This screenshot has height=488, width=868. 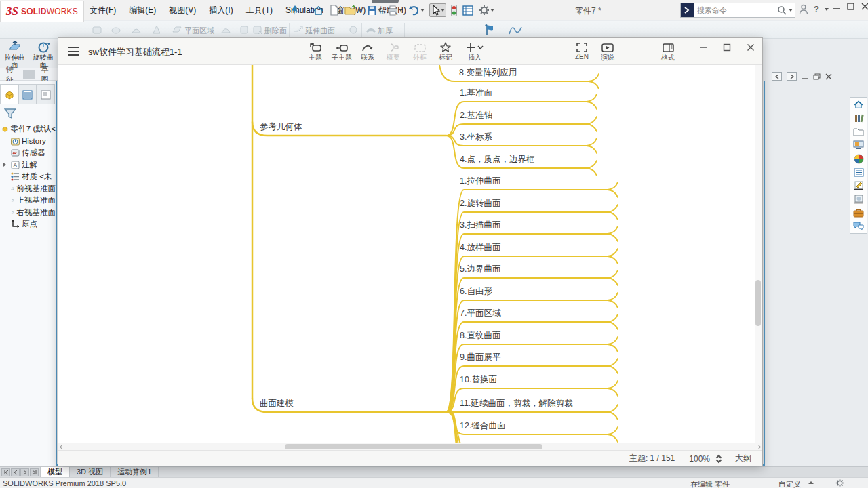 What do you see at coordinates (468, 11) in the screenshot?
I see `display-pane-button` at bounding box center [468, 11].